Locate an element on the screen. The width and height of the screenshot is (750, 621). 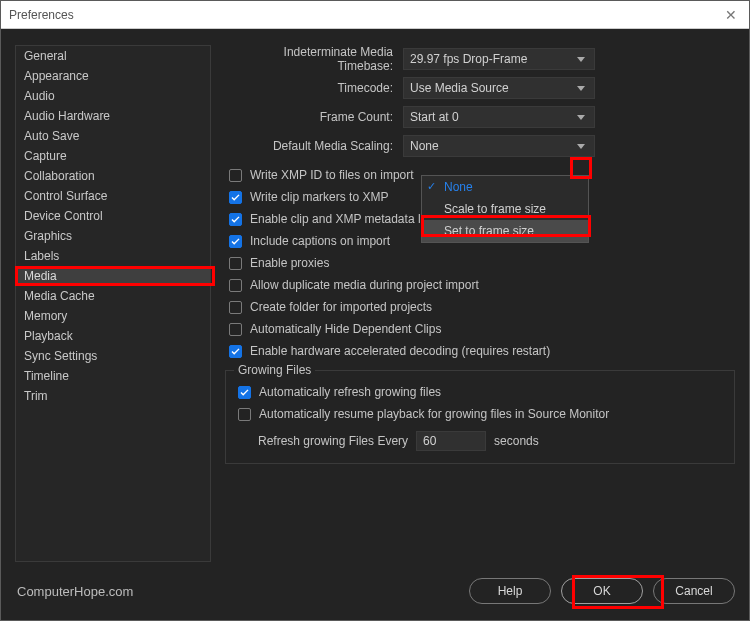
scaling-select: None is located at coordinates (499, 146).